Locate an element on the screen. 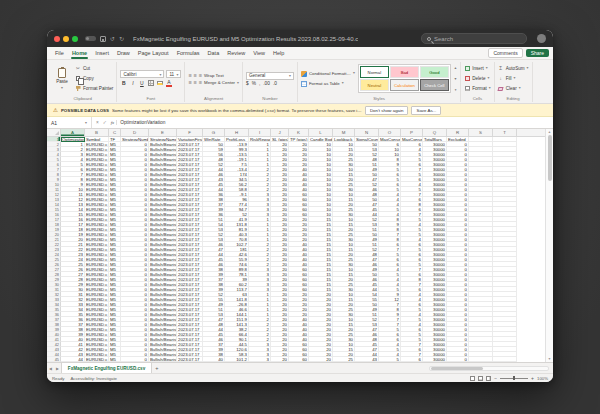 The height and width of the screenshot is (414, 600). tab-help: Help is located at coordinates (278, 53).